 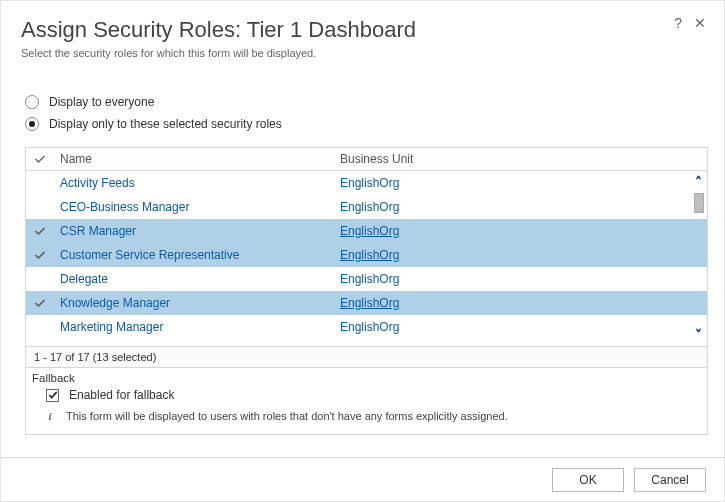 I want to click on role-name-link: CSR Manager, so click(x=98, y=231).